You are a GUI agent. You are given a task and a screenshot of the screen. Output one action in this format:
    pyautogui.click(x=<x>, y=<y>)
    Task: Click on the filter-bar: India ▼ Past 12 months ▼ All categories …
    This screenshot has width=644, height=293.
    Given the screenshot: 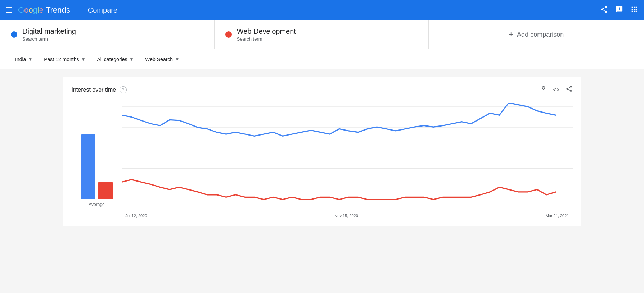 What is the action you would take?
    pyautogui.click(x=322, y=59)
    